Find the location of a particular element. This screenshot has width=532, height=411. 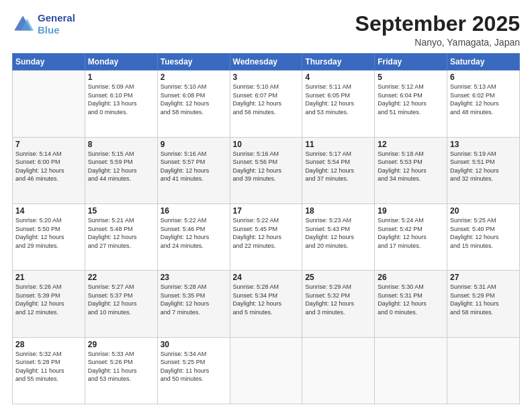

header: General Blue September 2025 Nanyo, Yamag… is located at coordinates (266, 30).